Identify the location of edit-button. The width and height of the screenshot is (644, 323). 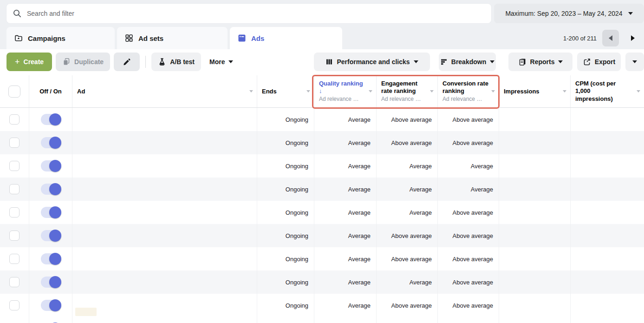
(127, 62).